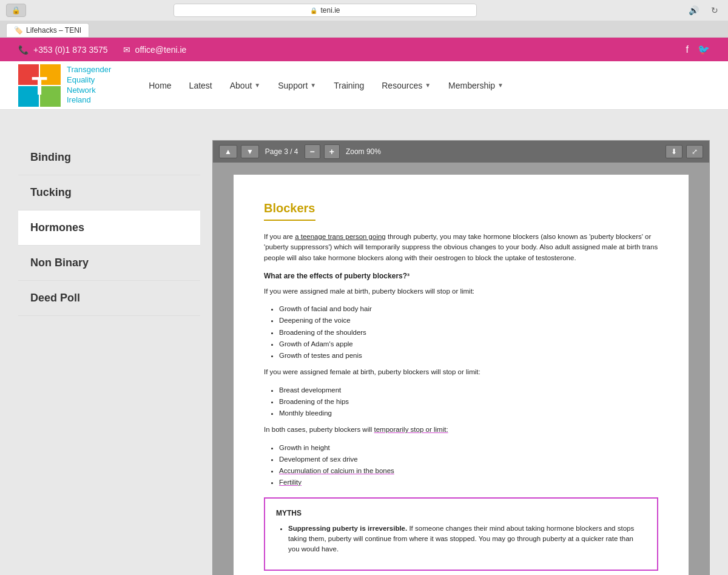 This screenshot has width=728, height=575. What do you see at coordinates (312, 152) in the screenshot?
I see `pdf-zoom-out-button: −` at bounding box center [312, 152].